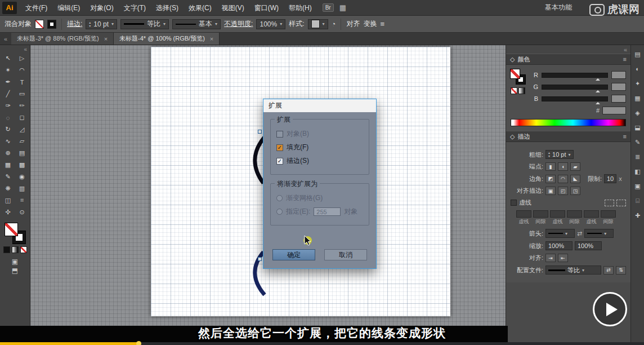 Image resolution: width=644 pixels, height=345 pixels. I want to click on opacity-select: 100% ▾, so click(271, 24).